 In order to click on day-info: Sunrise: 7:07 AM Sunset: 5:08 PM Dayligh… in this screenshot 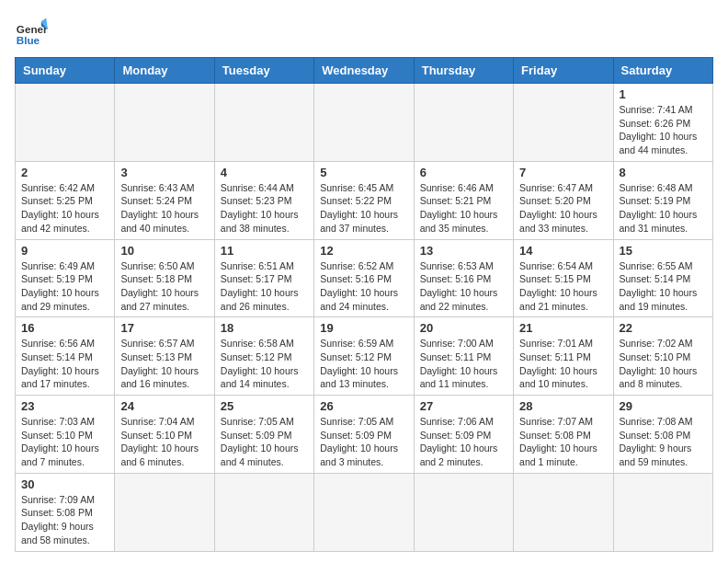, I will do `click(563, 442)`.